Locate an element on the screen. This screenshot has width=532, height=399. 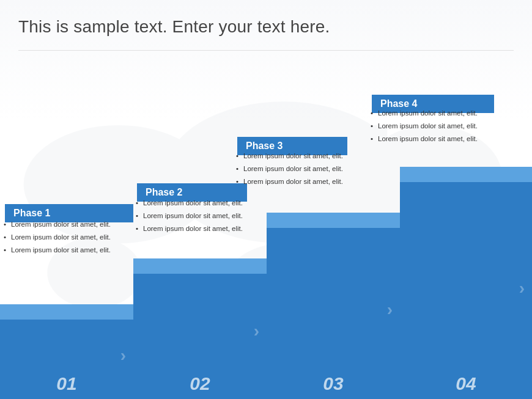
phase-4-bullets: Lorem ipsum dolor sit amet, elit. Lorem … is located at coordinates (439, 128).